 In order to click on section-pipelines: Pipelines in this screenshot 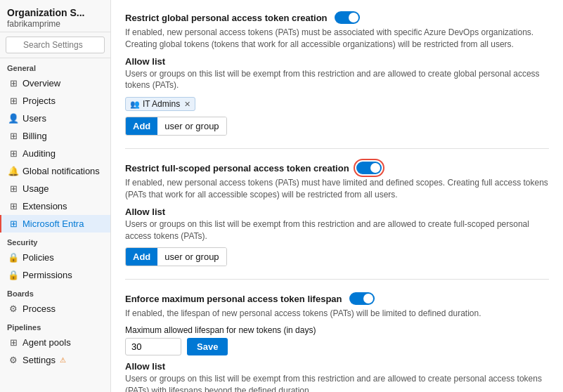, I will do `click(55, 326)`.